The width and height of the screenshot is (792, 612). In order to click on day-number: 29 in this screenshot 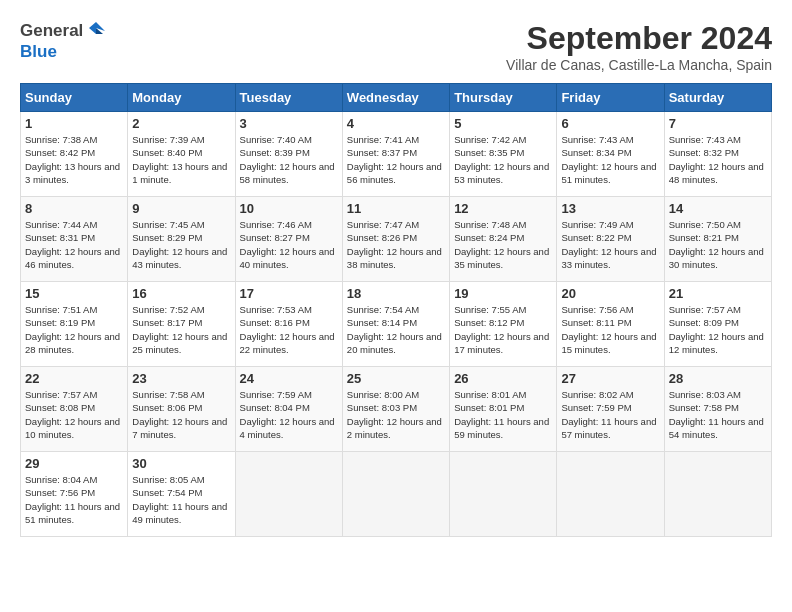, I will do `click(74, 464)`.